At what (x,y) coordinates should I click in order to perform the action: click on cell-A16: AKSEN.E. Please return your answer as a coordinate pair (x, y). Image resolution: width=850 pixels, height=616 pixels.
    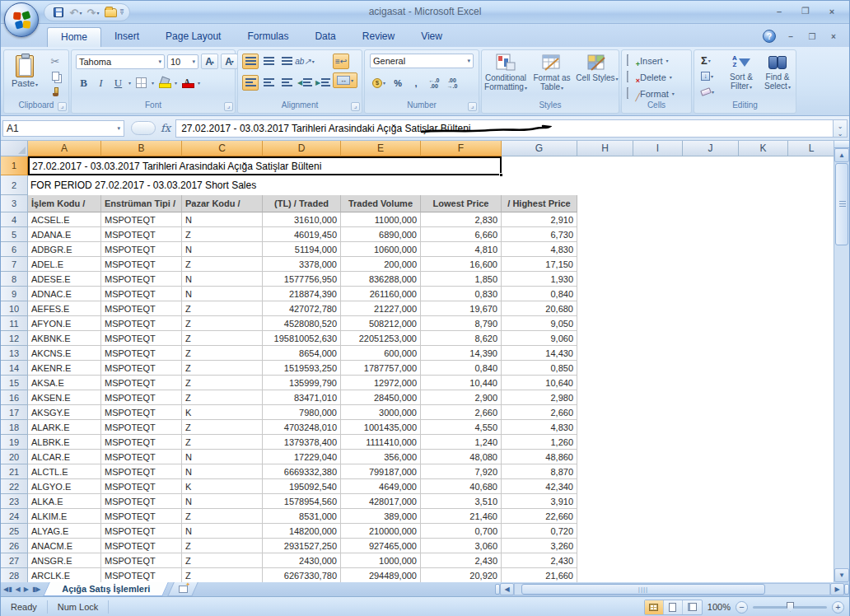
    Looking at the image, I should click on (64, 398).